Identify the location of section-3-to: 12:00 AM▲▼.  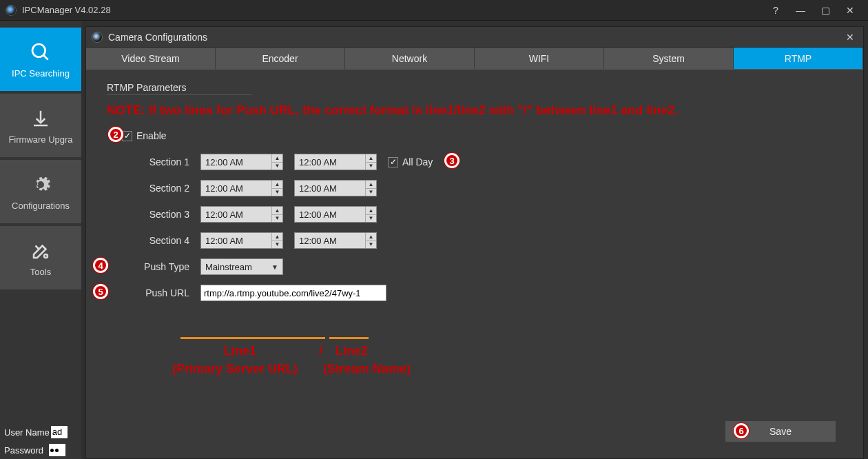
(335, 214).